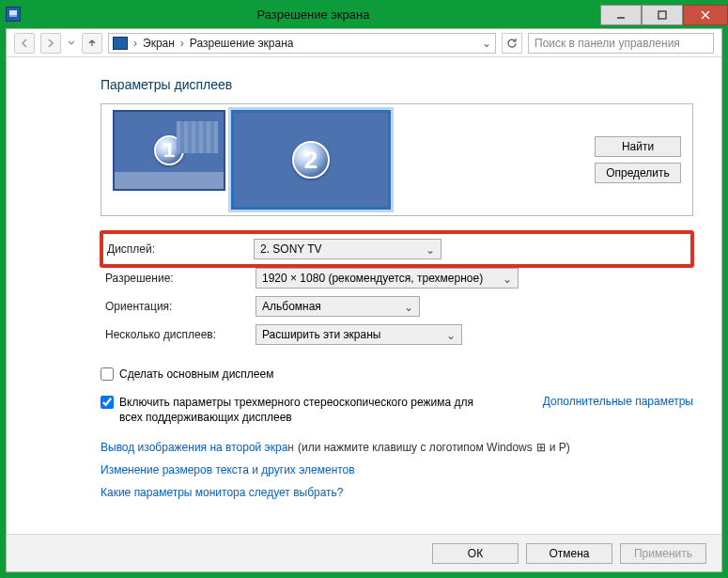 This screenshot has height=578, width=728. Describe the element at coordinates (107, 374) in the screenshot. I see `make-primary-checkbox` at that location.